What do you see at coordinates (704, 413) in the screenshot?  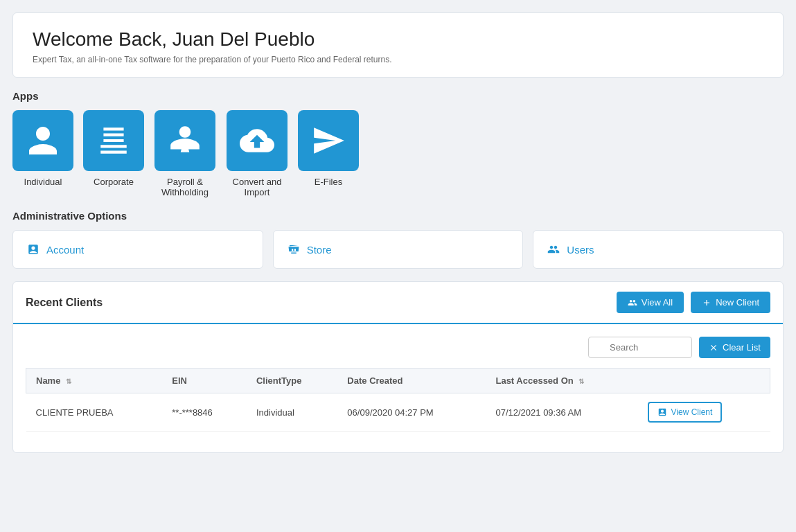 I see `cell-action: View Client` at bounding box center [704, 413].